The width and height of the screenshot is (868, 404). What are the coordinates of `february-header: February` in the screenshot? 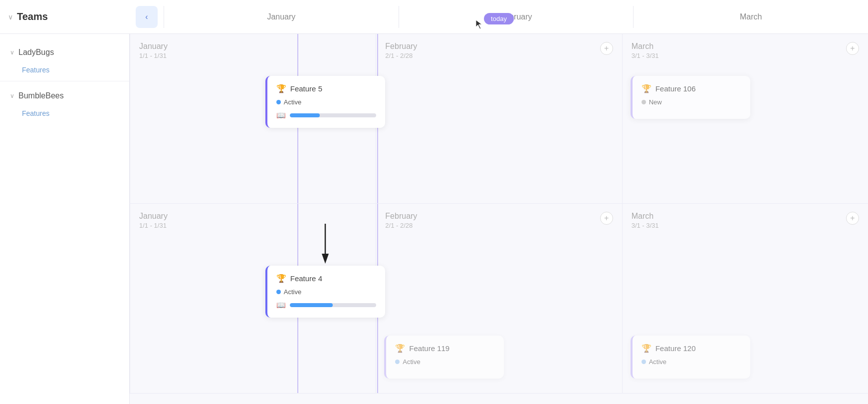 It's located at (516, 17).